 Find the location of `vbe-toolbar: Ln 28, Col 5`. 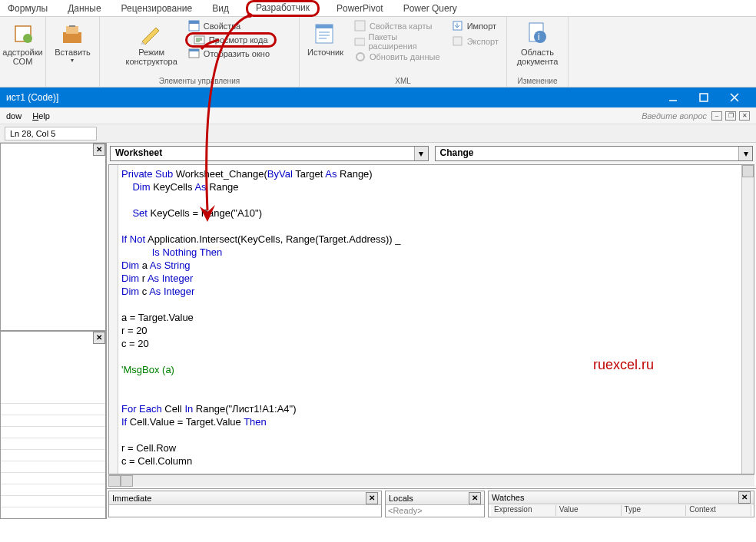

vbe-toolbar: Ln 28, Col 5 is located at coordinates (378, 134).